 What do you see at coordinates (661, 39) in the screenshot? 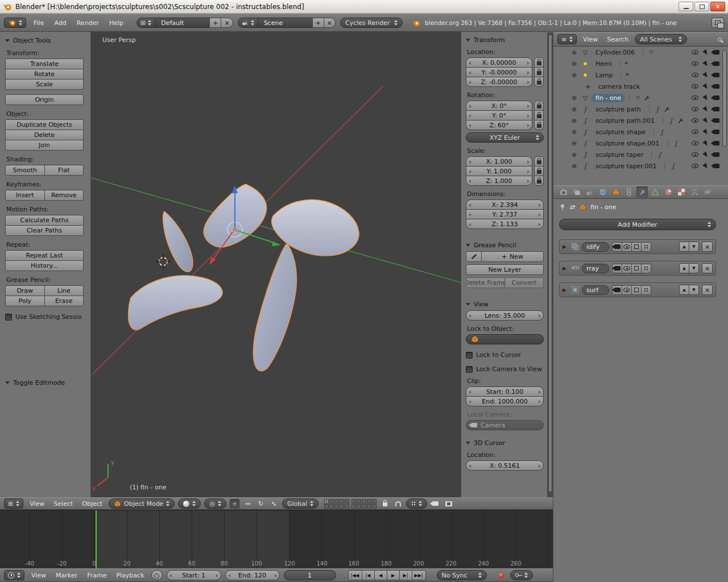
I see `outliner-display-mode-selector: All Scenes` at bounding box center [661, 39].